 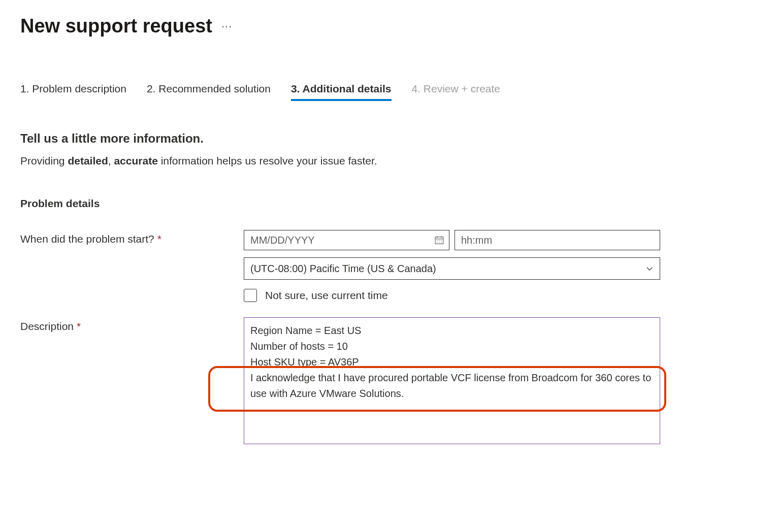 I want to click on subtext-pre: Providing, so click(x=44, y=160).